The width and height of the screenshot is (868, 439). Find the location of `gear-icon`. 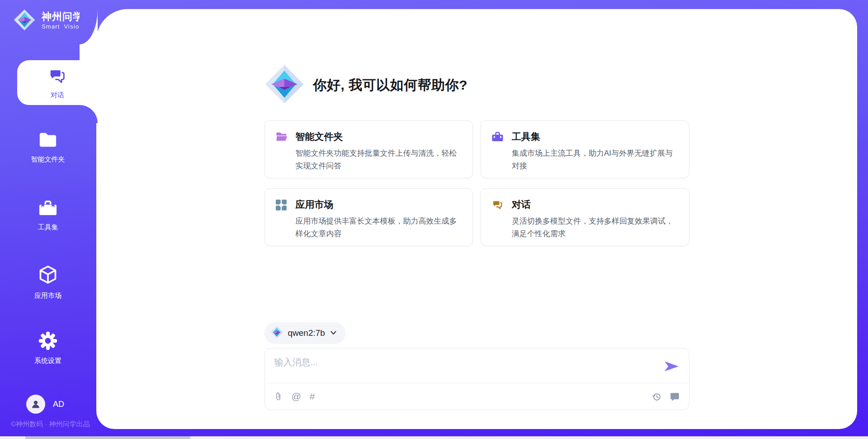

gear-icon is located at coordinates (48, 342).